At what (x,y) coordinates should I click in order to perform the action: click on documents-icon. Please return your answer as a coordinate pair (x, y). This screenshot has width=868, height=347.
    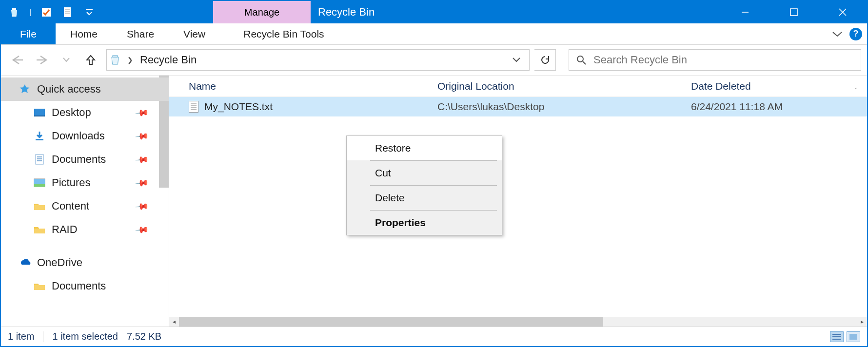
    Looking at the image, I should click on (39, 159).